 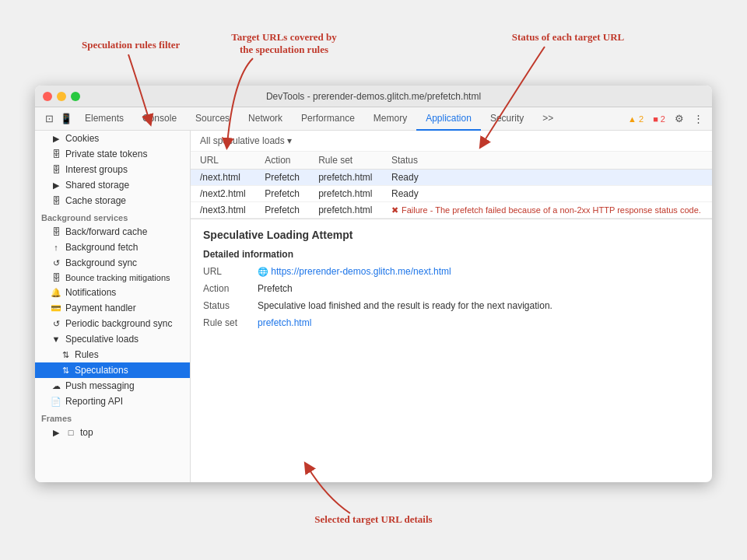 What do you see at coordinates (112, 154) in the screenshot?
I see `sidebar-item-private-state: 🗄 Private state tokens` at bounding box center [112, 154].